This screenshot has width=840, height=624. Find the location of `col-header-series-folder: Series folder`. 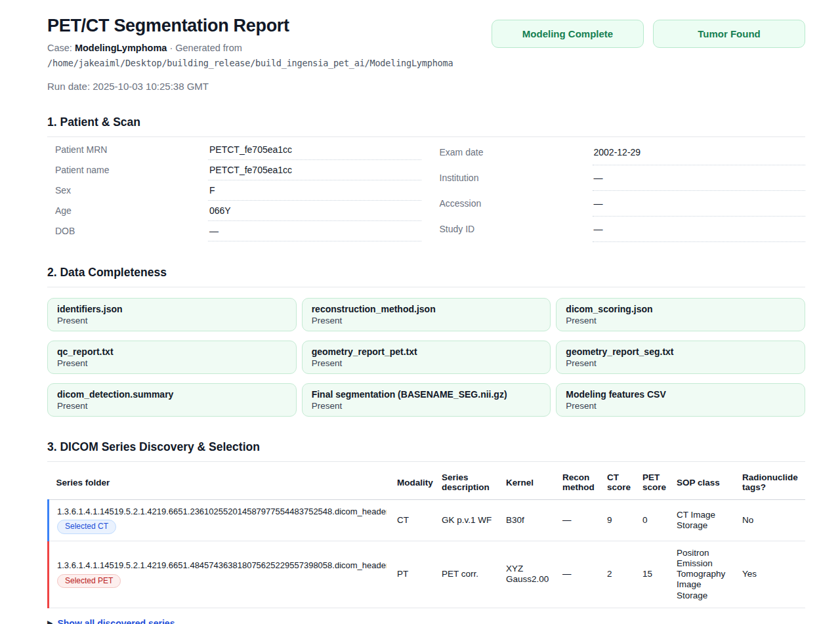

col-header-series-folder: Series folder is located at coordinates (220, 483).